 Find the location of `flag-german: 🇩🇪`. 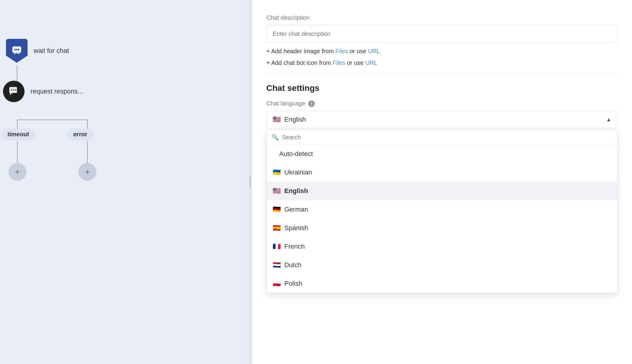

flag-german: 🇩🇪 is located at coordinates (276, 209).